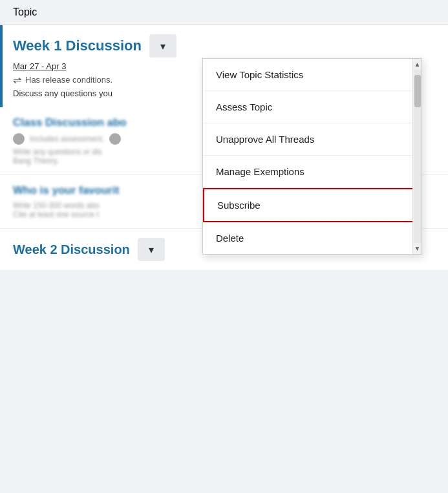  I want to click on scroll-up-arrow: ▲, so click(418, 65).